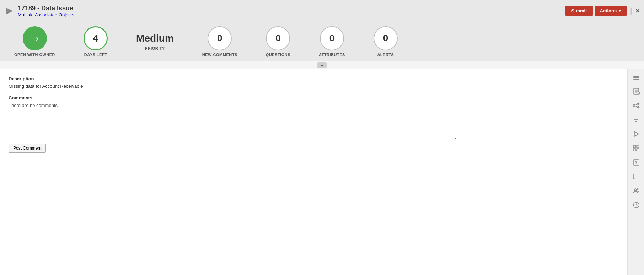 The width and height of the screenshot is (644, 275). I want to click on priority-value: Medium, so click(155, 38).